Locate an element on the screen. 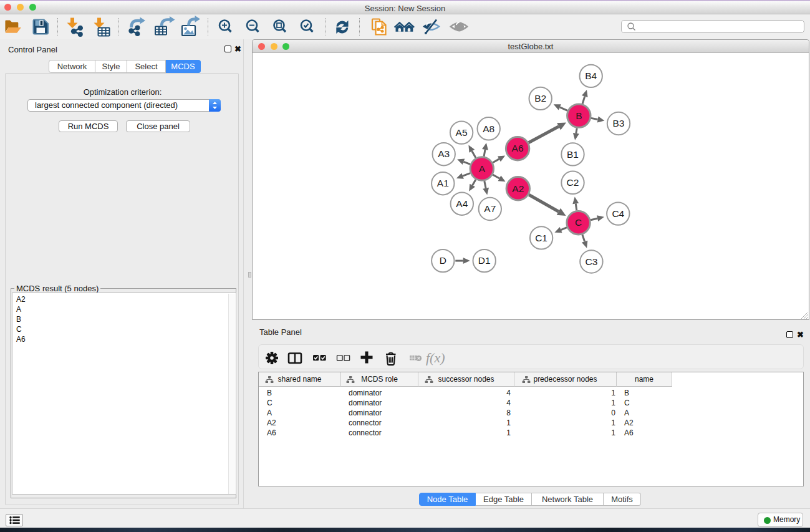 This screenshot has width=810, height=532. svg-text: A2 is located at coordinates (518, 188).